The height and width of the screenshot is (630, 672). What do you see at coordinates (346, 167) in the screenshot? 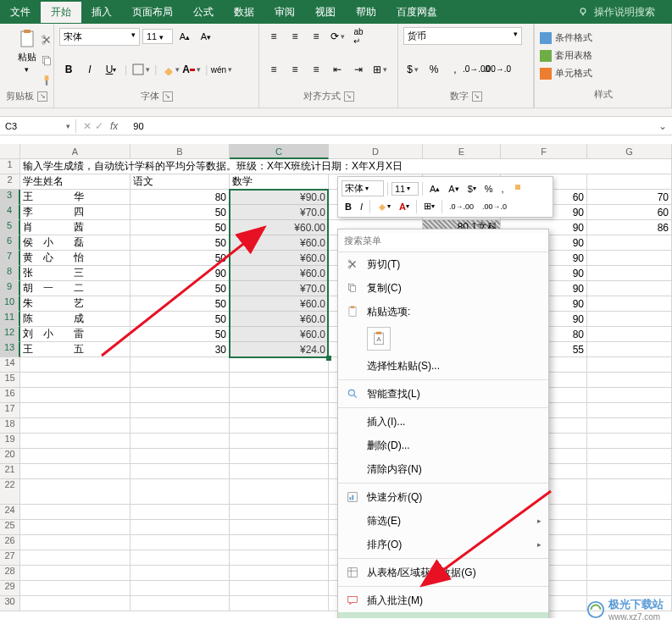
I see `cell-title: 输入学生成绩，自动统计学科的平均分等数据。班级：X年X班统计日期：X年X月X日` at bounding box center [346, 167].